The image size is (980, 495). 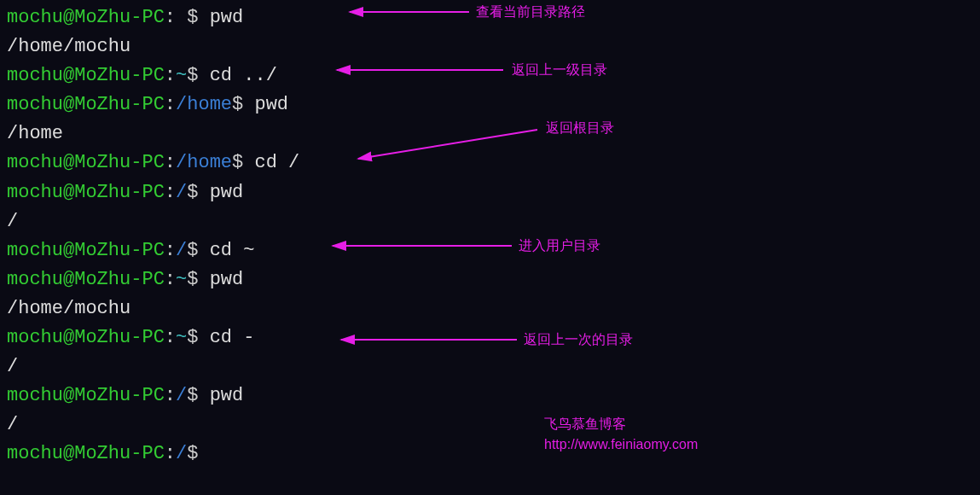 What do you see at coordinates (244, 75) in the screenshot?
I see `command: cd ../` at bounding box center [244, 75].